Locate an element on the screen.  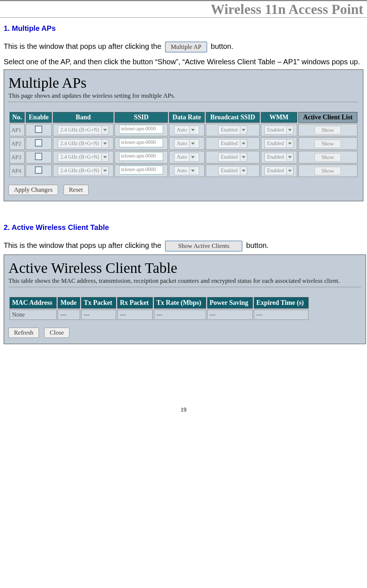
col-no: No. is located at coordinates (17, 118).